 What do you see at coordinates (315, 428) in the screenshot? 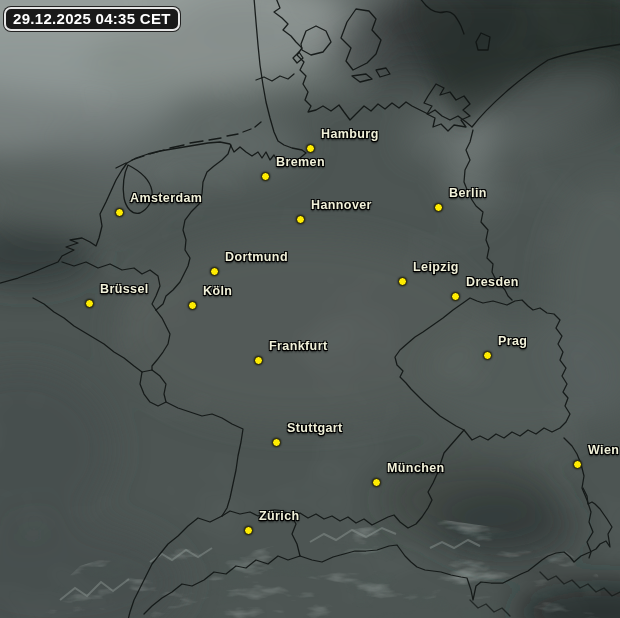
I see `city-label: Stuttgart` at bounding box center [315, 428].